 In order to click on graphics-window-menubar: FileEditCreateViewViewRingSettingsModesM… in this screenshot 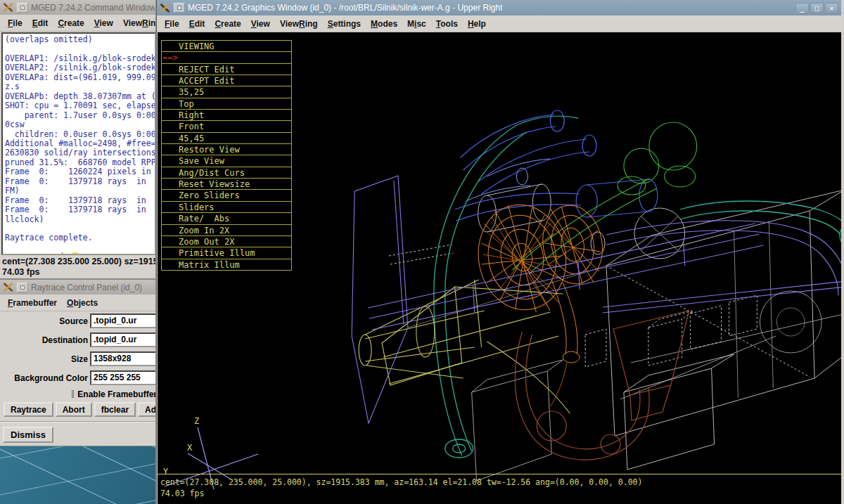, I will do `click(499, 24)`.